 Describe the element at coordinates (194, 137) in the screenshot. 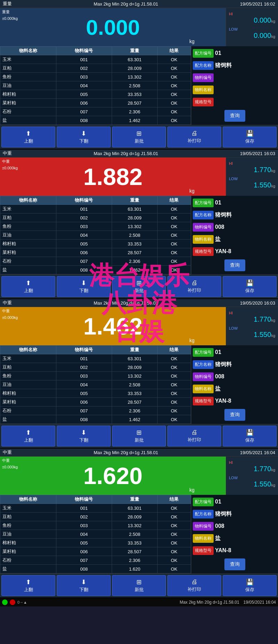

I see `panel-1-btn-print: 🖨 补打印` at that location.